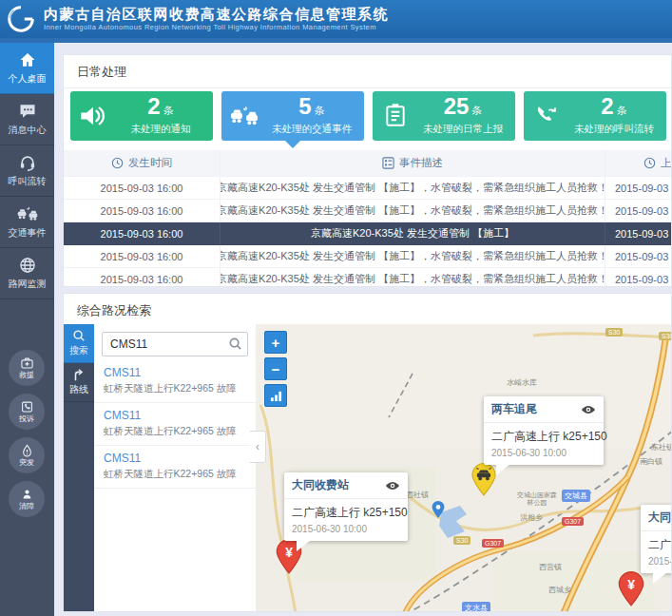 This screenshot has height=616, width=672. What do you see at coordinates (27, 455) in the screenshot?
I see `quick-action-emergency: 突发` at bounding box center [27, 455].